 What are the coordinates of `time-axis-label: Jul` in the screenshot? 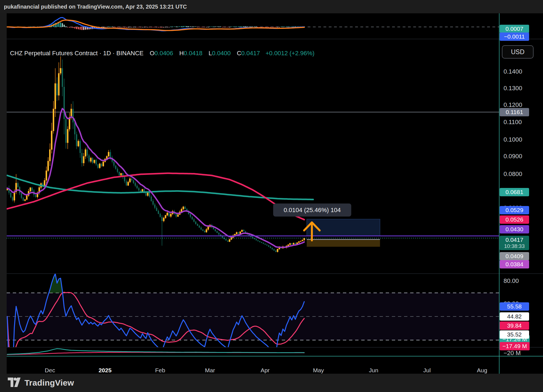 It's located at (427, 370).